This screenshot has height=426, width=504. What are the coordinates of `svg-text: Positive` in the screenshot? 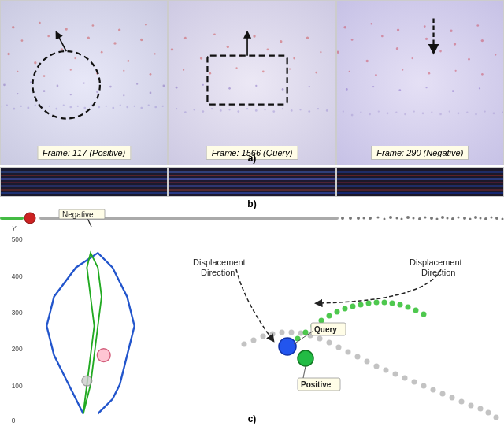 It's located at (317, 384).